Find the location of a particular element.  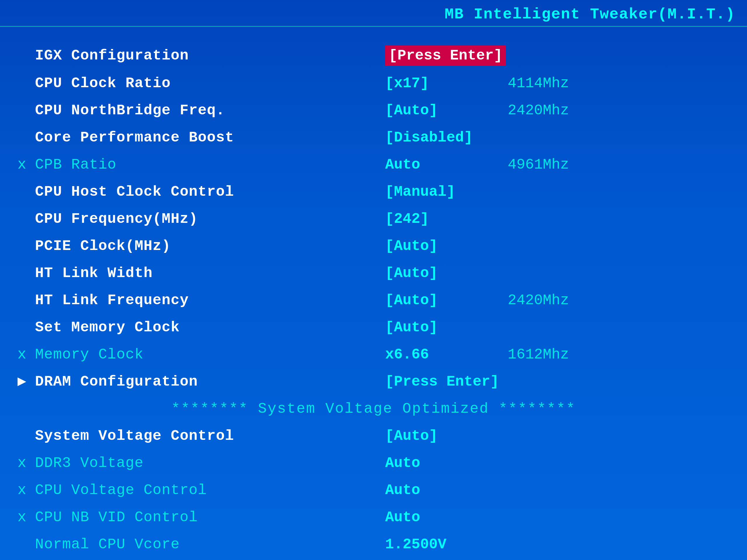

row-freq: 1612Mhz is located at coordinates (538, 354).